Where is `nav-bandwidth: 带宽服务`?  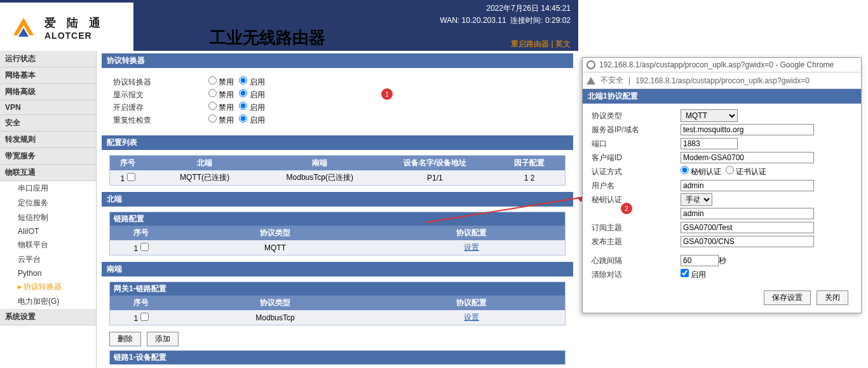 nav-bandwidth: 带宽服务 is located at coordinates (48, 156).